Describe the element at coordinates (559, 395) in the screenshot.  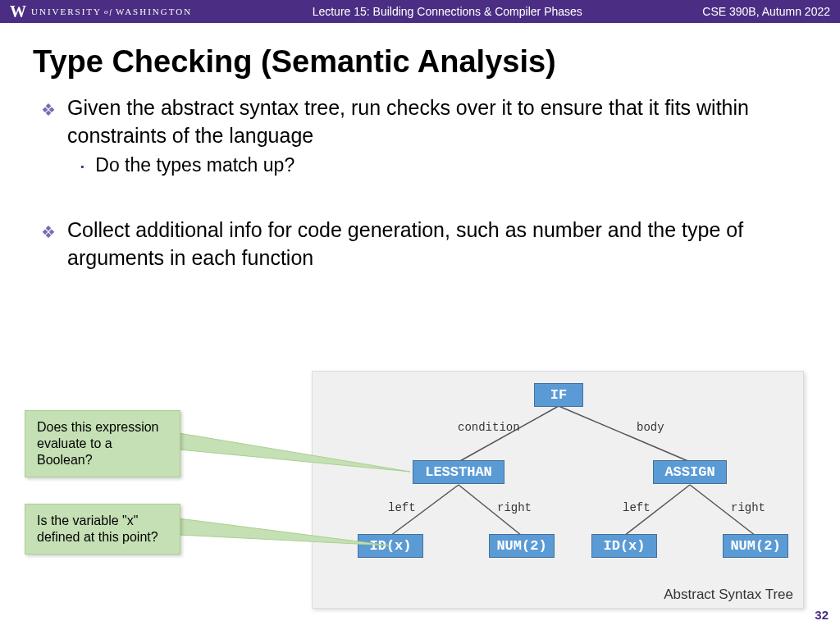
I see `node-if: IF` at that location.